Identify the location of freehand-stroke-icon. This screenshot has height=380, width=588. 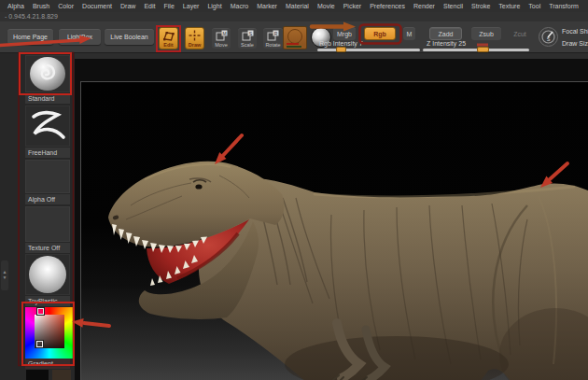
(48, 126).